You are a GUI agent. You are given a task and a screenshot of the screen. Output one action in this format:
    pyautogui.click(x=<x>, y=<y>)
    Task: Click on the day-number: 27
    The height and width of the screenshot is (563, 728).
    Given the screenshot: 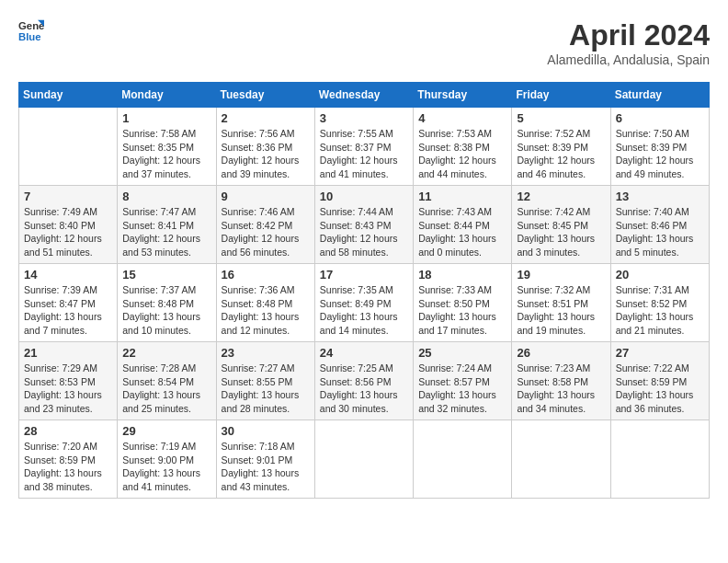 What is the action you would take?
    pyautogui.click(x=660, y=353)
    